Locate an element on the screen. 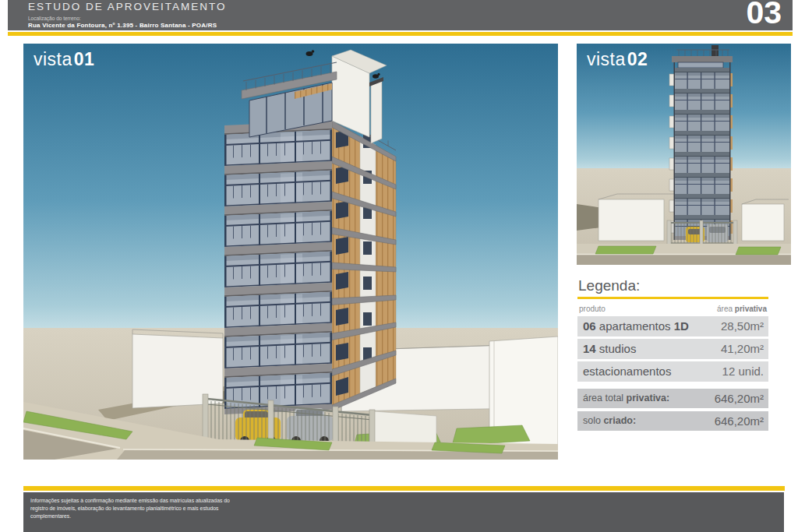 The width and height of the screenshot is (798, 532). disclaimer-text: Informações sujeitas à confirmação media… is located at coordinates (132, 509).